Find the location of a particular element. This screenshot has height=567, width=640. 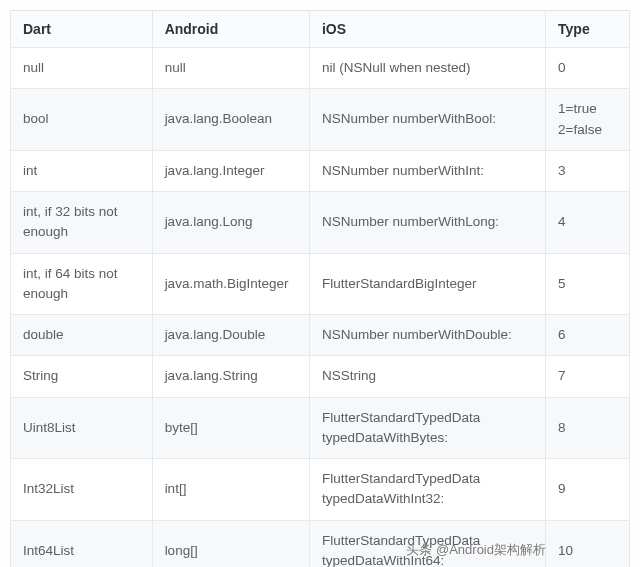

cell-type: 3 is located at coordinates (588, 170).